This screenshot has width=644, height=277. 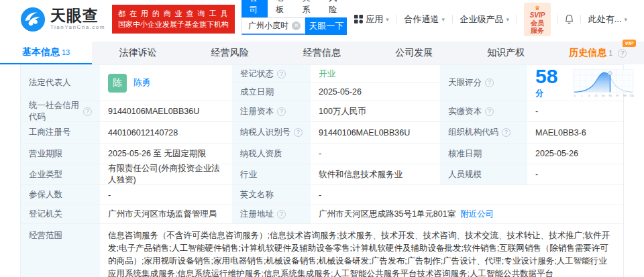 What do you see at coordinates (166, 154) in the screenshot?
I see `business-term-value: 2025-05-26 至 无固定期限` at bounding box center [166, 154].